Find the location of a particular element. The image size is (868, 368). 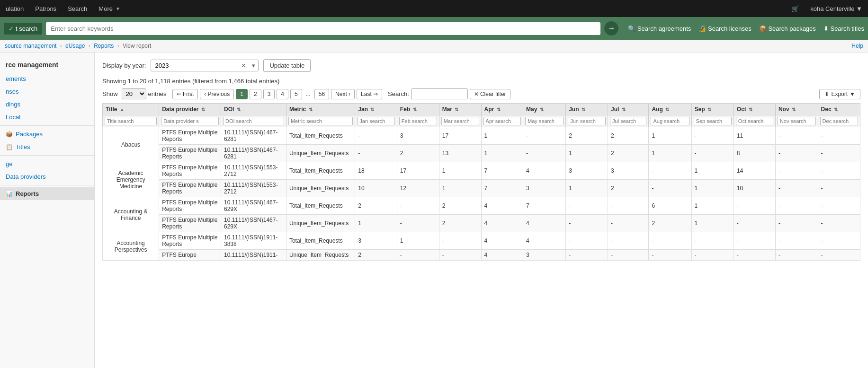

help-link: Help is located at coordinates (857, 46).